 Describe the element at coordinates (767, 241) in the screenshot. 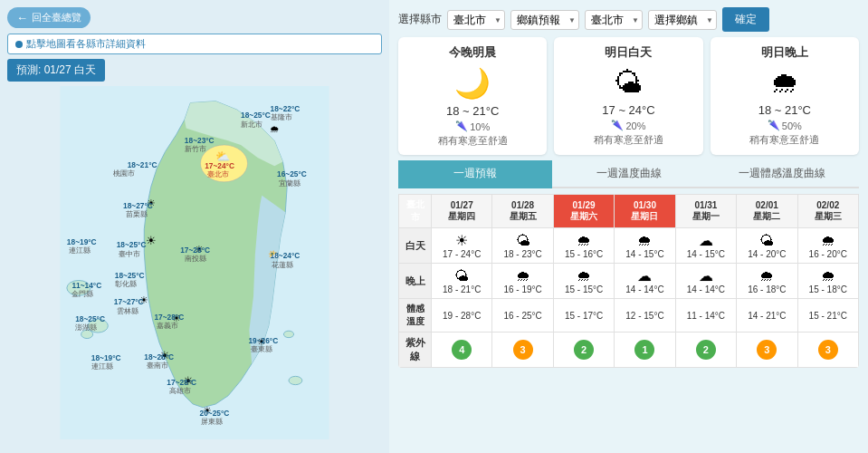

I see `daytime-icon-5: 🌤` at that location.